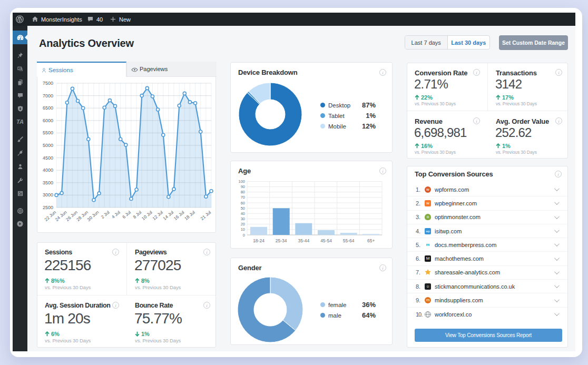 This screenshot has width=588, height=365. I want to click on svg-text: 6500, so click(48, 108).